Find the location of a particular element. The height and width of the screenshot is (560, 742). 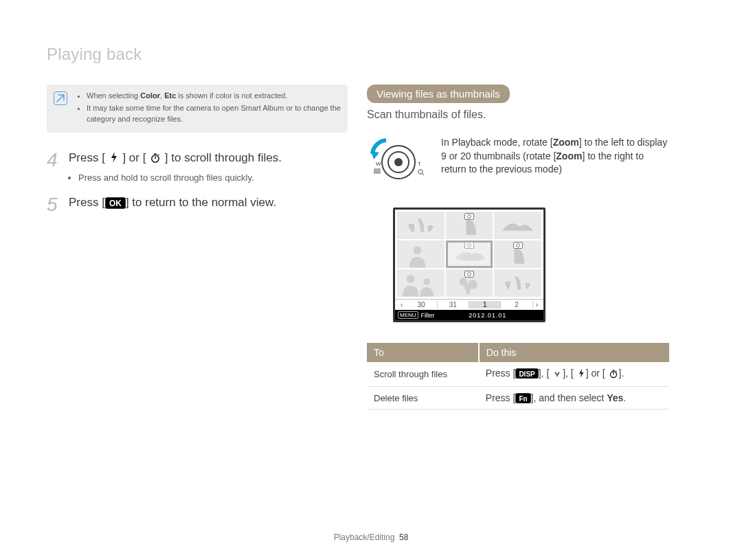

chevron-left-icon: ‹ is located at coordinates (401, 305).